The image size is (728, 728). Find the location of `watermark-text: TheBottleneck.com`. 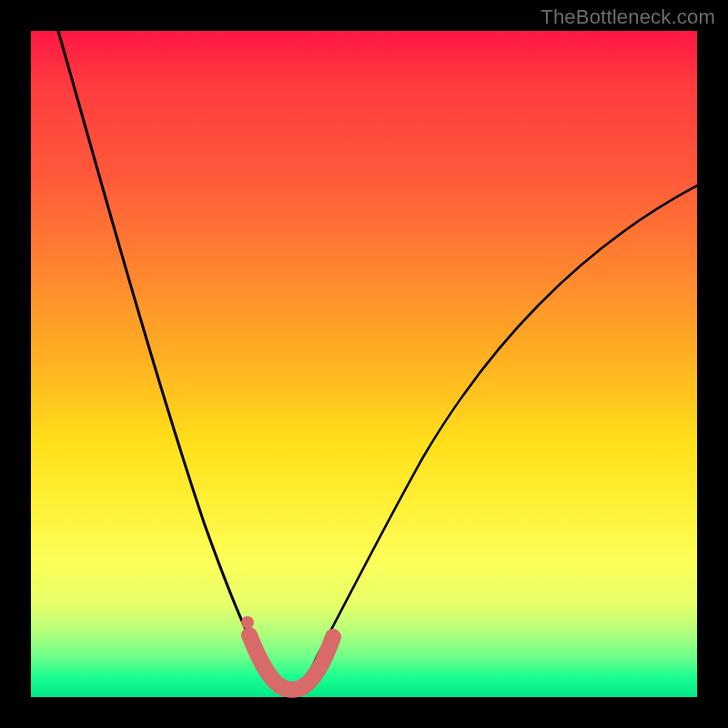

watermark-text: TheBottleneck.com is located at coordinates (628, 17).